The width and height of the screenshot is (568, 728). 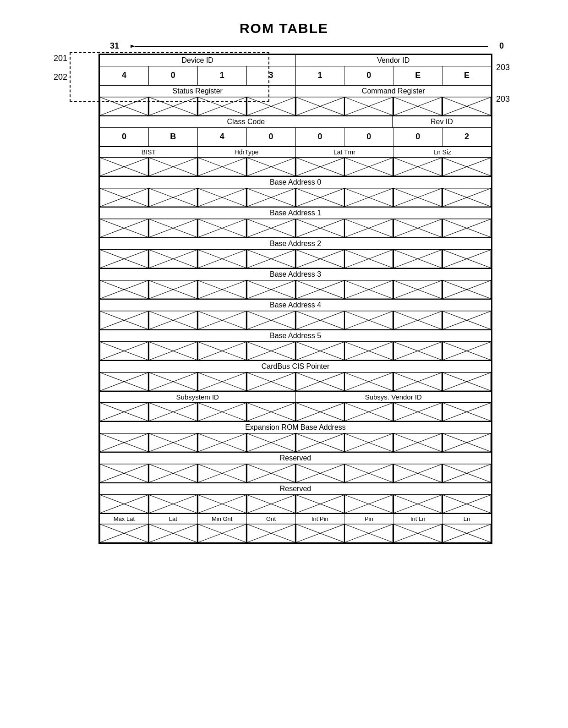 I want to click on val-4: 4, so click(x=125, y=76).